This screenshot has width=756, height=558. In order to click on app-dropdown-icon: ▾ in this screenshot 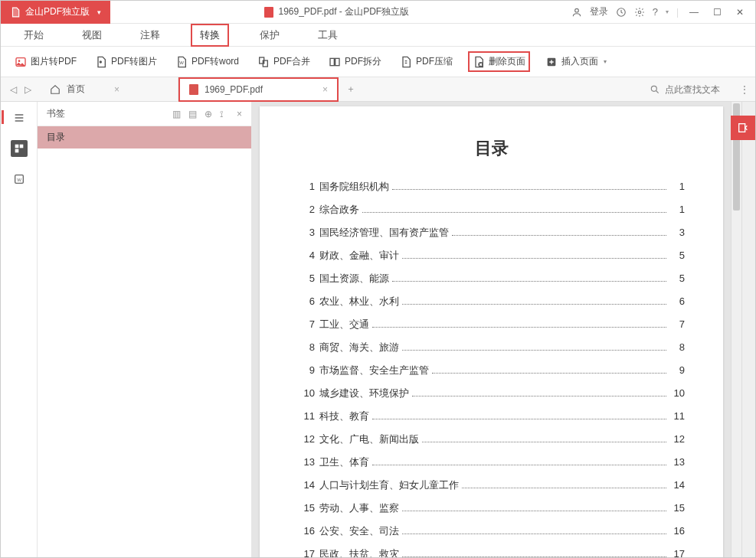, I will do `click(100, 12)`.